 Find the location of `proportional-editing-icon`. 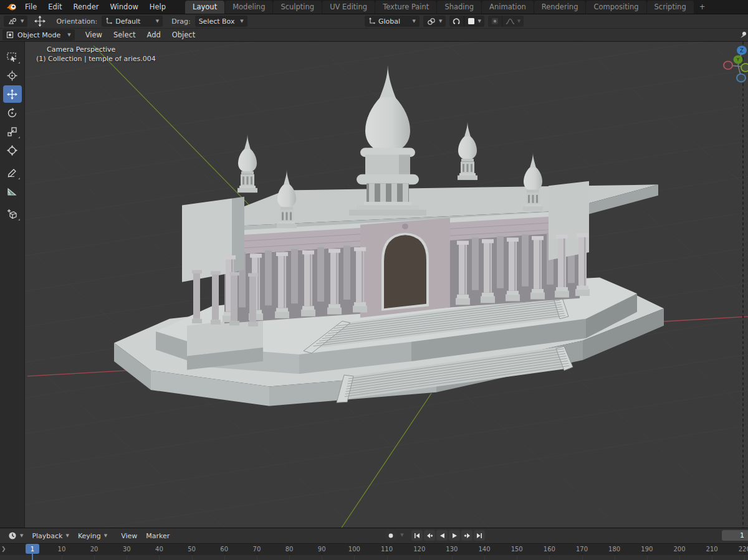

proportional-editing-icon is located at coordinates (495, 21).